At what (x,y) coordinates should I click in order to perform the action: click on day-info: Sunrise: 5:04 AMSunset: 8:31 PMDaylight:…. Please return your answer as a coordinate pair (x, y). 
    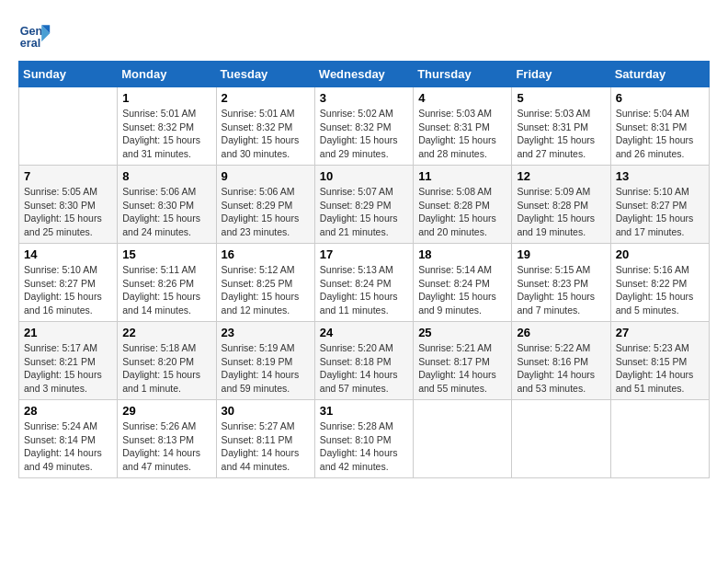
    Looking at the image, I should click on (660, 134).